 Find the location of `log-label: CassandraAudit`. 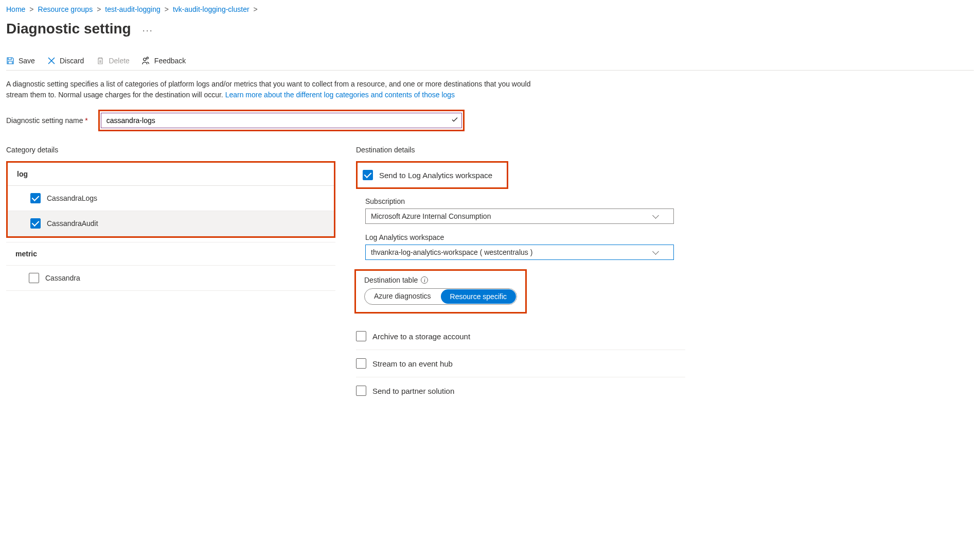

log-label: CassandraAudit is located at coordinates (73, 223).